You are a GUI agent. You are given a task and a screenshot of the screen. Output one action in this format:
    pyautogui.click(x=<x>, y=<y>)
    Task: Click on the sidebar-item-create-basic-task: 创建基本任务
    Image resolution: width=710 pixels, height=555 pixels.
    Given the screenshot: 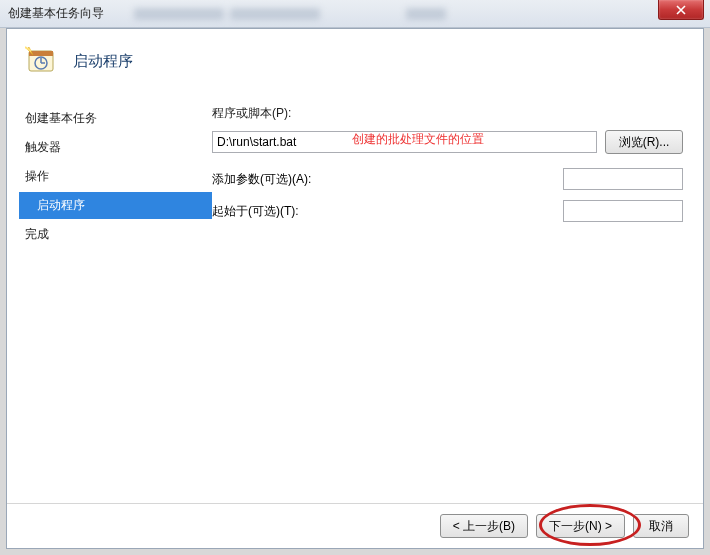 What is the action you would take?
    pyautogui.click(x=116, y=118)
    